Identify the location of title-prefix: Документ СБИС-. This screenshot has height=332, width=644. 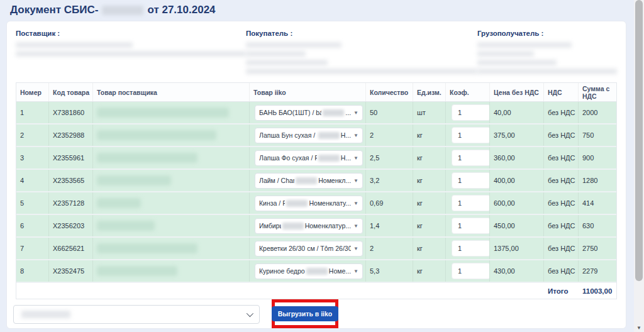
(54, 10).